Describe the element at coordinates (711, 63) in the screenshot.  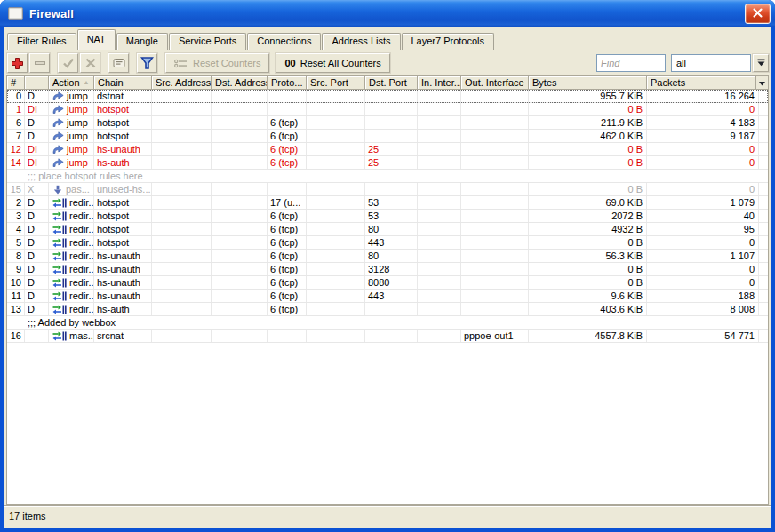
I see `filter-select: all` at that location.